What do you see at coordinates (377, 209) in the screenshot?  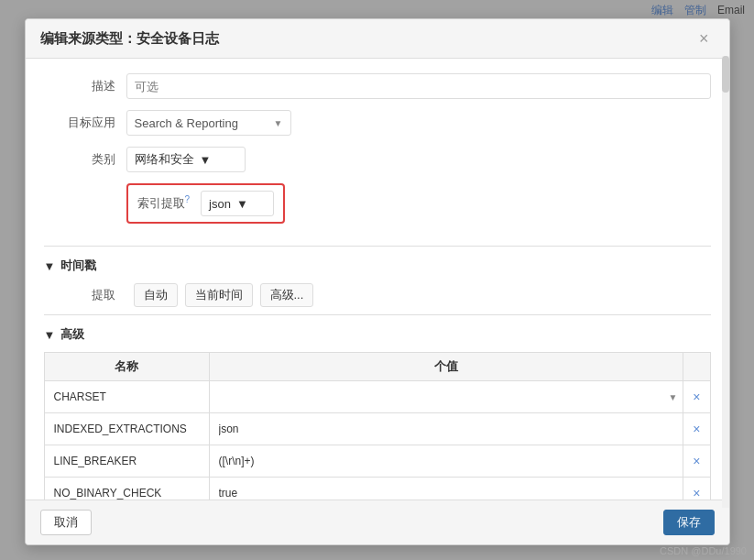 I see `index-extraction-row: 索引提取? json ▼` at bounding box center [377, 209].